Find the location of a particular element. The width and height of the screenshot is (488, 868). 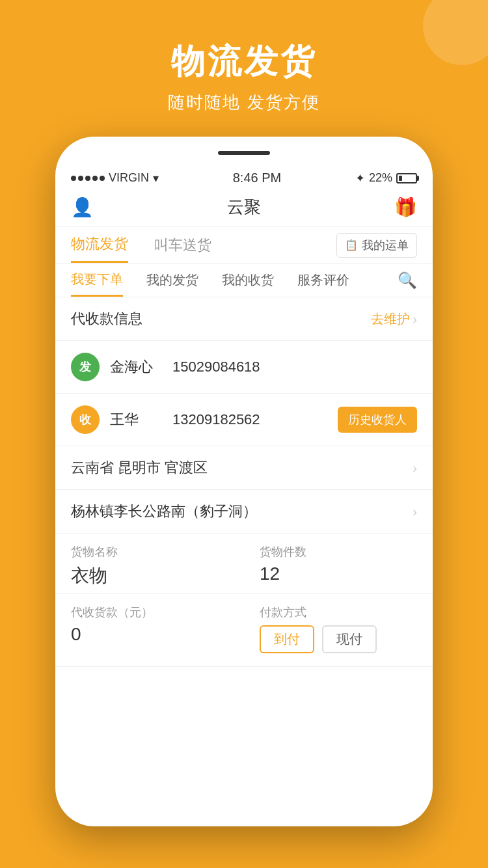

pay-option-arrival: 到付 is located at coordinates (287, 639).